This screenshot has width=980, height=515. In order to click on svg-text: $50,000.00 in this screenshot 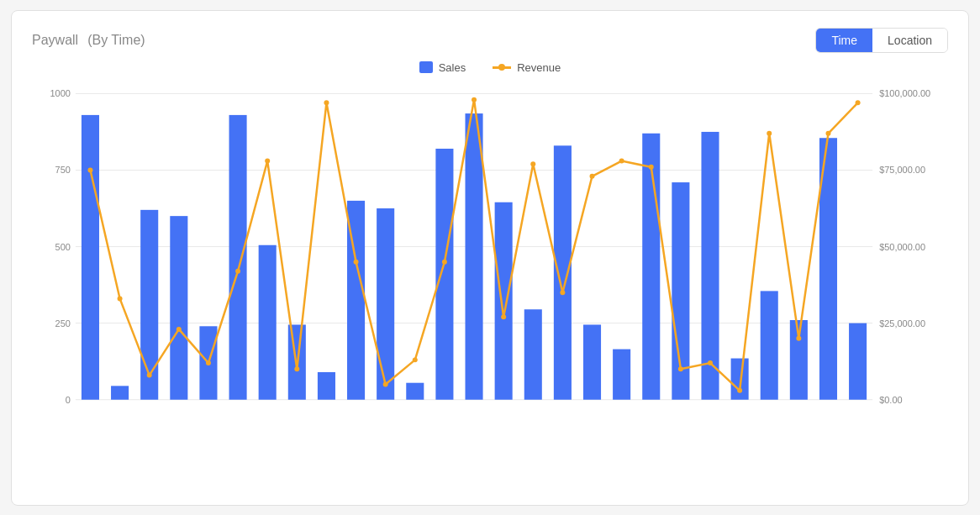, I will do `click(903, 246)`.